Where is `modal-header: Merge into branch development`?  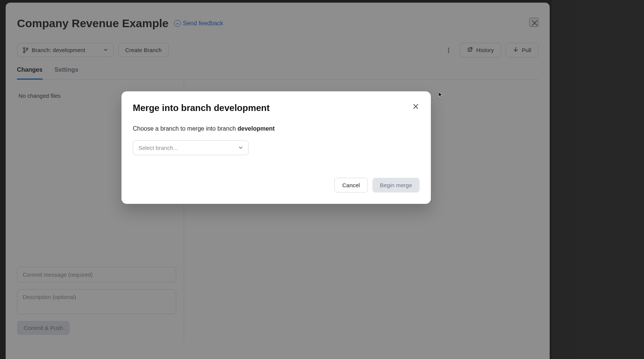 modal-header: Merge into branch development is located at coordinates (276, 108).